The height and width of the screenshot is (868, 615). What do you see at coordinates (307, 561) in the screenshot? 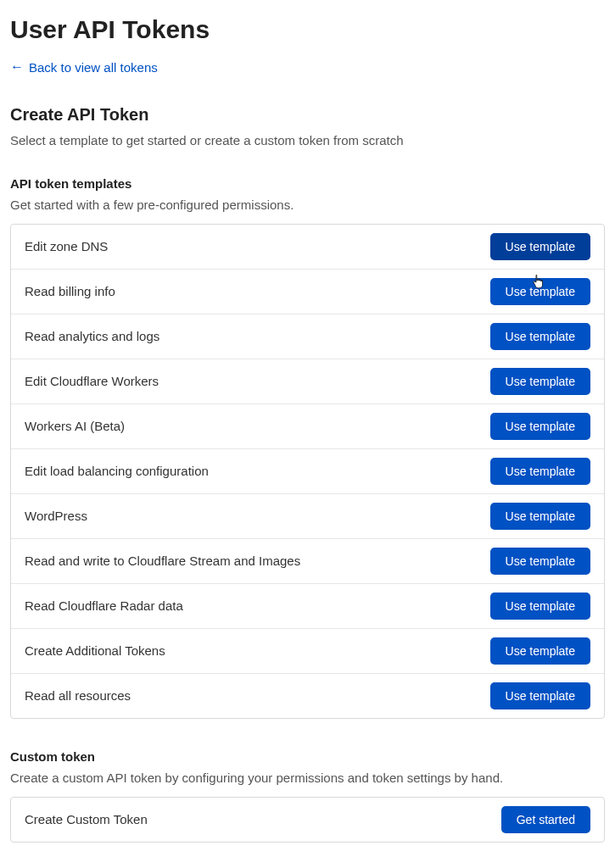
I see `template-row: Read and write to Cloudflare Stream and …` at bounding box center [307, 561].